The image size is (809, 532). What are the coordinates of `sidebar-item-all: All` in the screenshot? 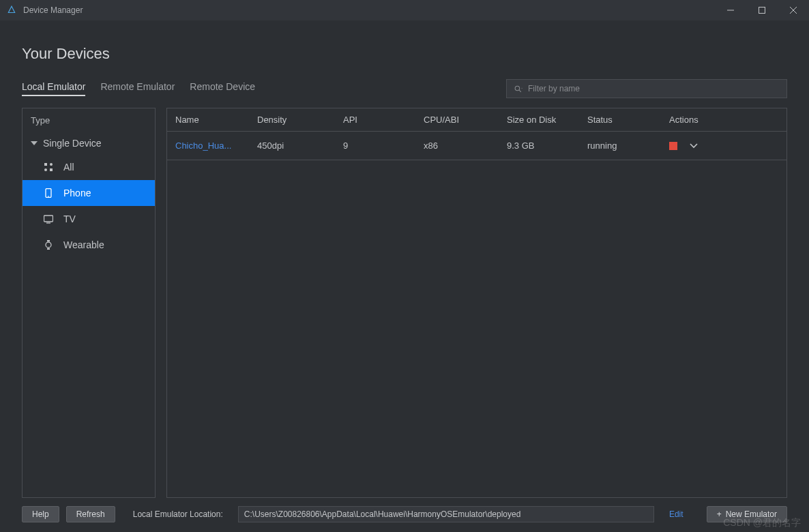 It's located at (89, 167).